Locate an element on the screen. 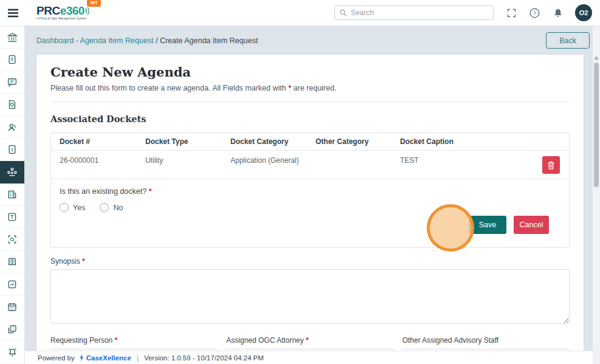  radio-group: Yes No is located at coordinates (310, 208).